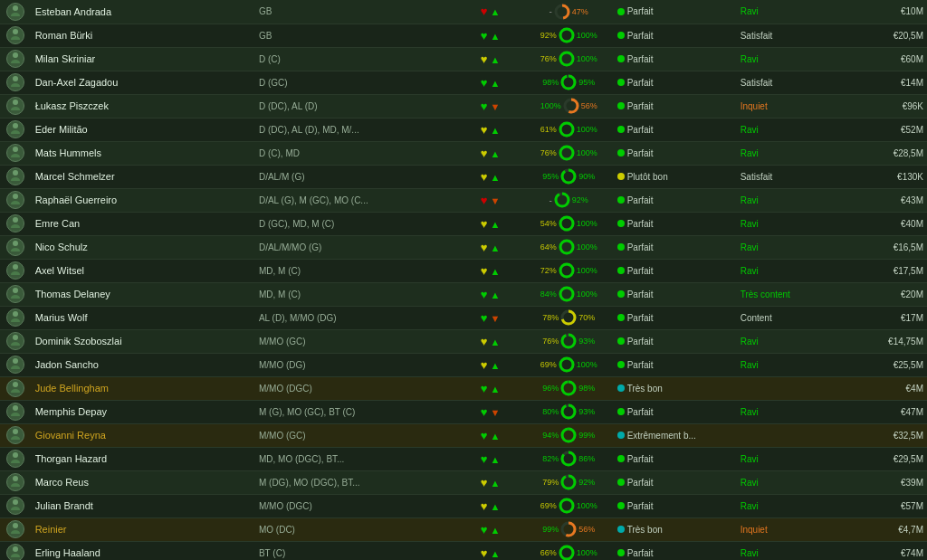  What do you see at coordinates (143, 129) in the screenshot?
I see `player-name-cell: Eder Militão` at bounding box center [143, 129].